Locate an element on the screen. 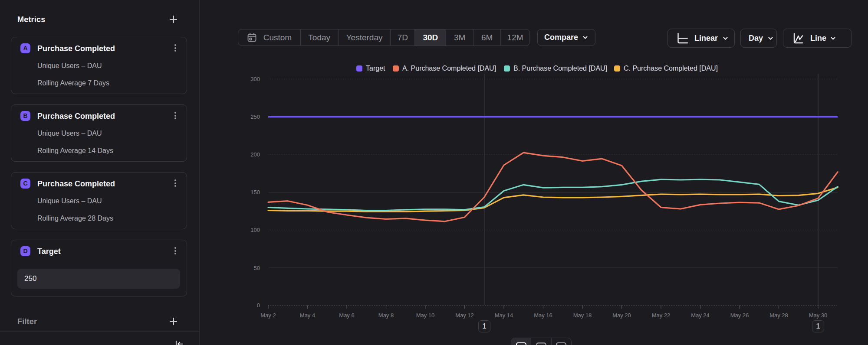  svg-text: May 2 is located at coordinates (268, 316).